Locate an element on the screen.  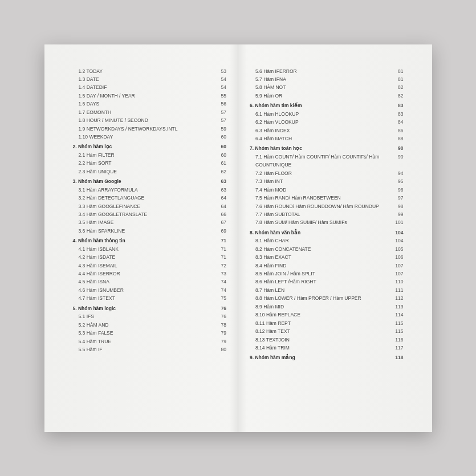
toc-entry: 4.1 Hàm ISBLANK71 is located at coordinates (150, 249).